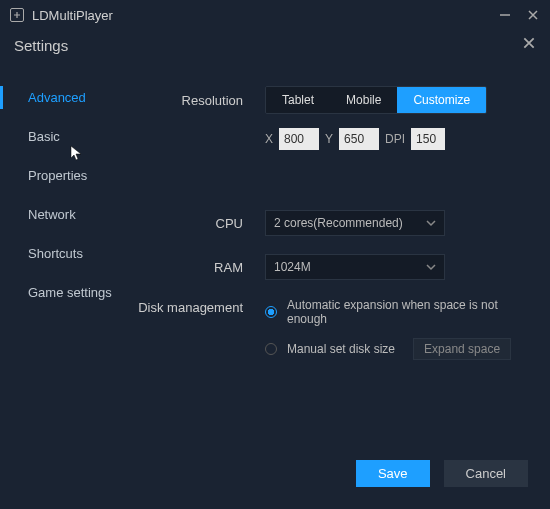 This screenshot has height=509, width=550. Describe the element at coordinates (398, 349) in the screenshot. I see `disk-manual-option: Manual set disk size Expand space` at that location.